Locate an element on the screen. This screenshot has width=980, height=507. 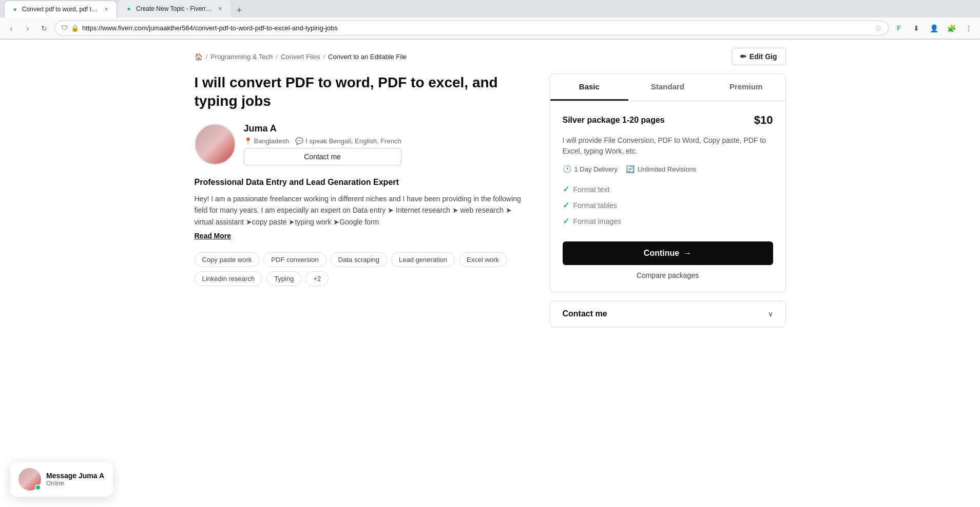
seller-avatar is located at coordinates (215, 144).